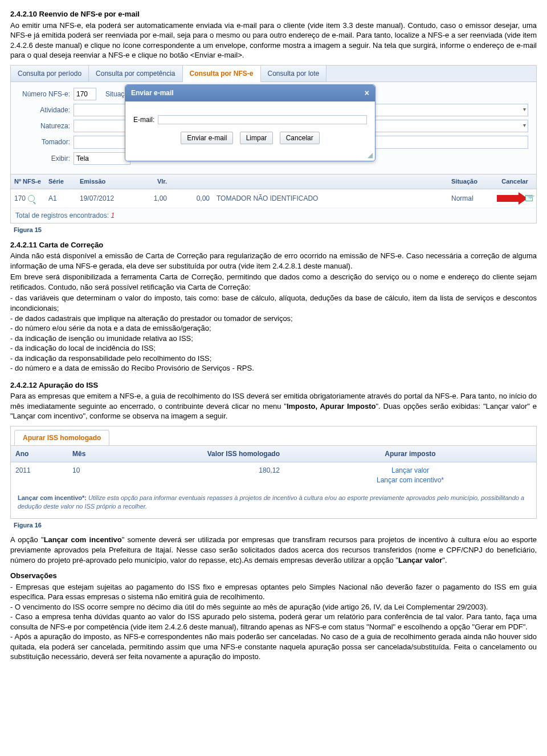  I want to click on cell-serie: A1, so click(60, 198).